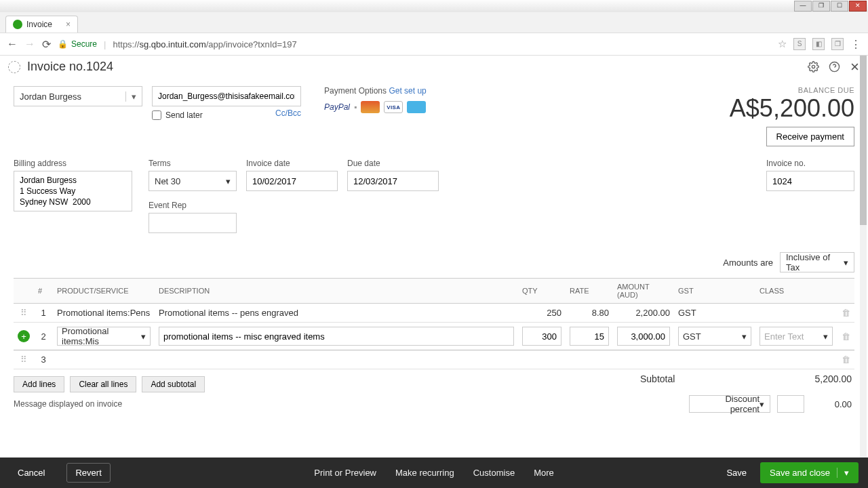 The image size is (868, 488). What do you see at coordinates (73, 191) in the screenshot?
I see `billing-address-input` at bounding box center [73, 191].